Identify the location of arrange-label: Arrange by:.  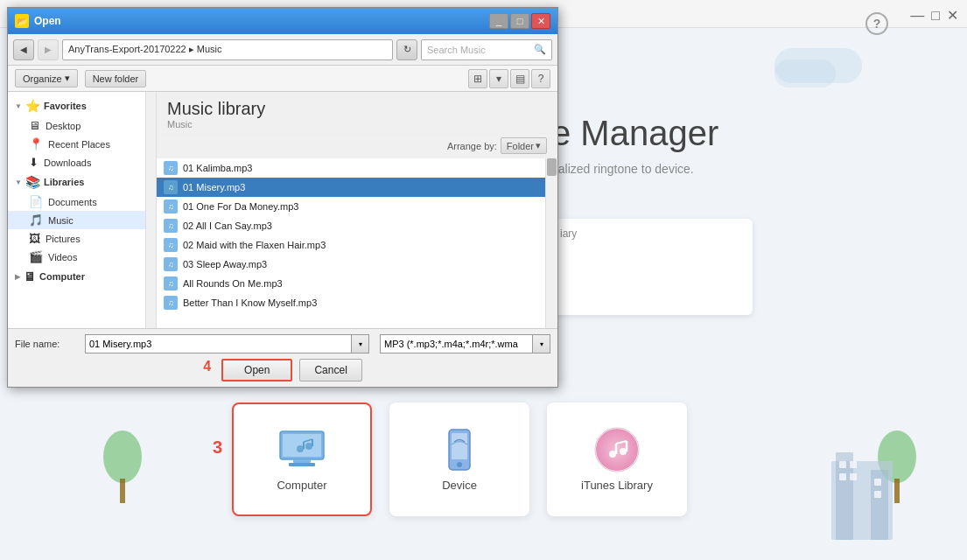
(473, 146).